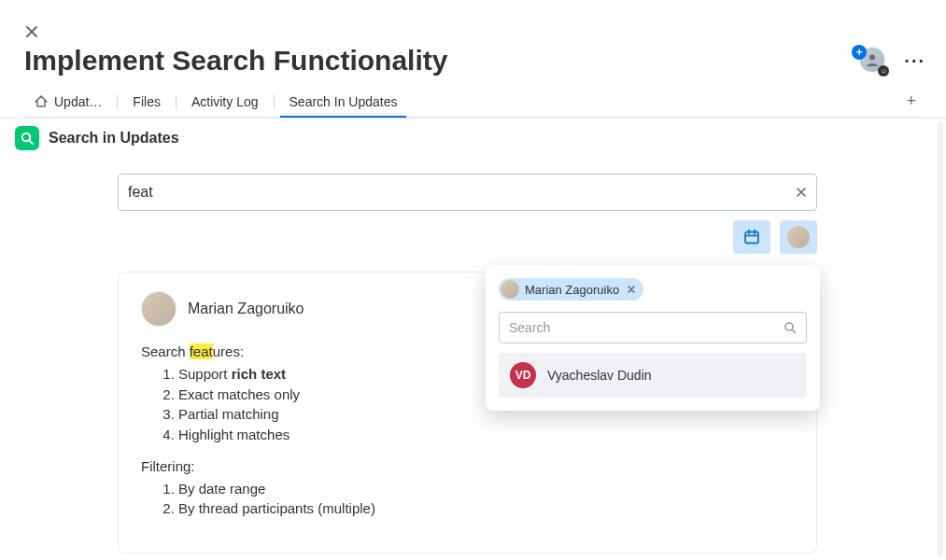  Describe the element at coordinates (225, 102) in the screenshot. I see `tab-label: Activity Log` at that location.